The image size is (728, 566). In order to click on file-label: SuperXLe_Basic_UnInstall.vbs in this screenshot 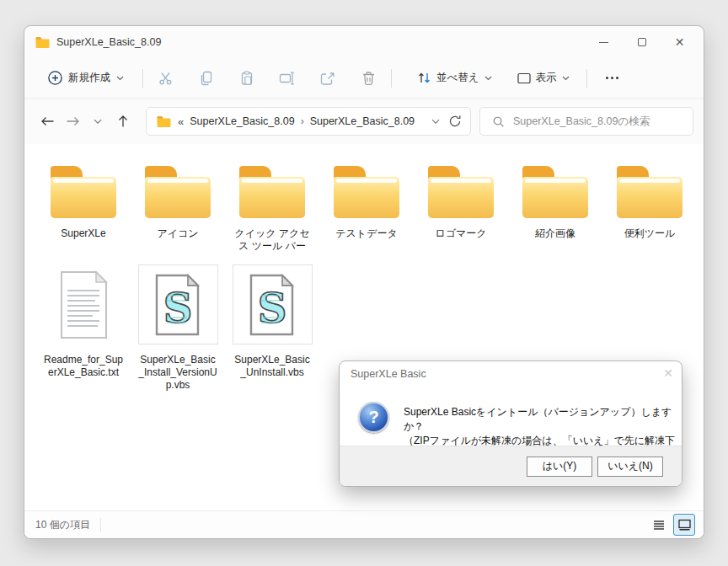, I will do `click(272, 366)`.